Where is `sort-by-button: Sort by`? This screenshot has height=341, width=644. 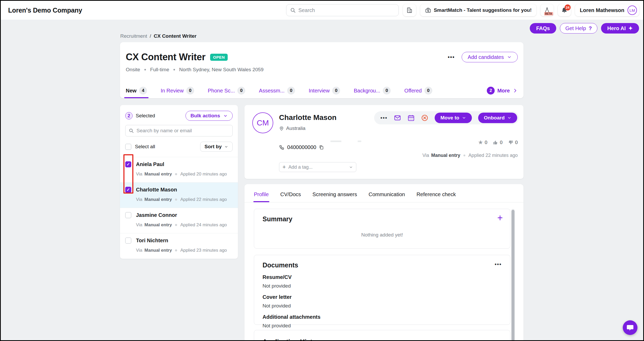
sort-by-button: Sort by is located at coordinates (216, 147).